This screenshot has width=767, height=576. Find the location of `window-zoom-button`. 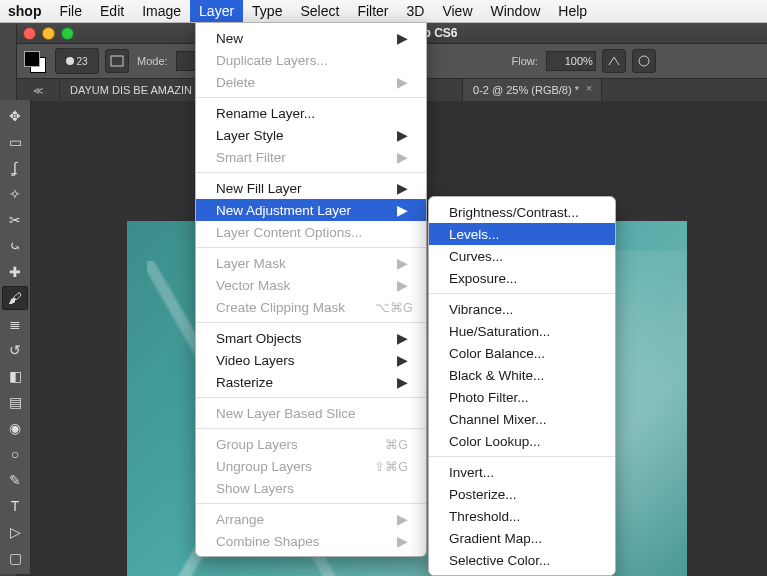

window-zoom-button is located at coordinates (68, 34).